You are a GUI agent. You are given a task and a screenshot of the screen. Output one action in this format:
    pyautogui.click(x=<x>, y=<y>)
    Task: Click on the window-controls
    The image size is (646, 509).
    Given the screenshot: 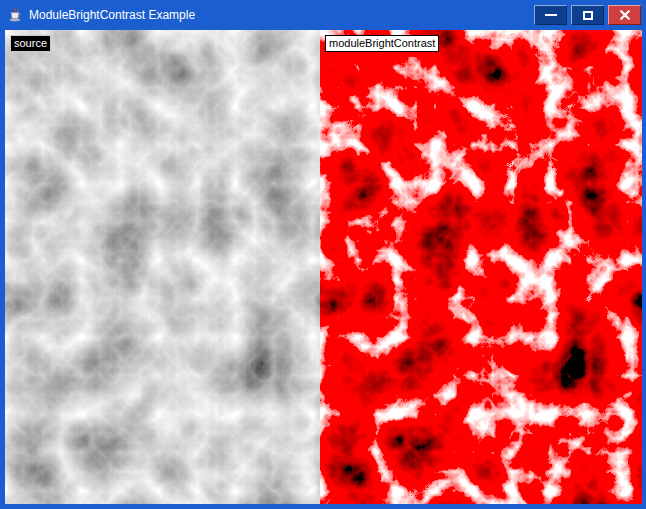 What is the action you would take?
    pyautogui.click(x=588, y=15)
    